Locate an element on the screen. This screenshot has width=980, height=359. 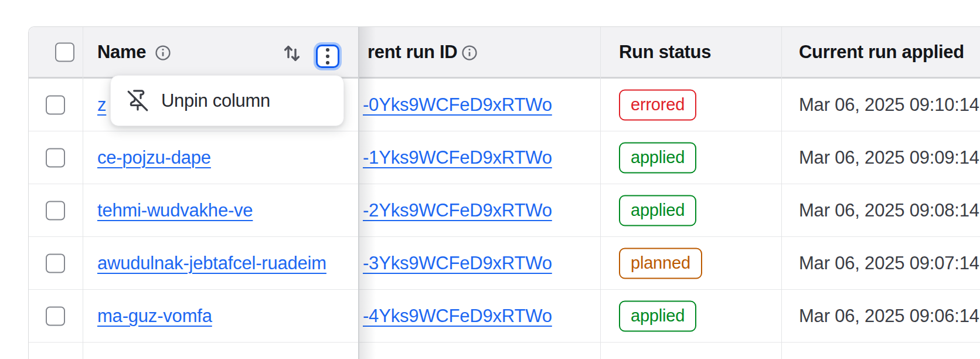
column-header-current-run-applied: Current run applied is located at coordinates (882, 52).